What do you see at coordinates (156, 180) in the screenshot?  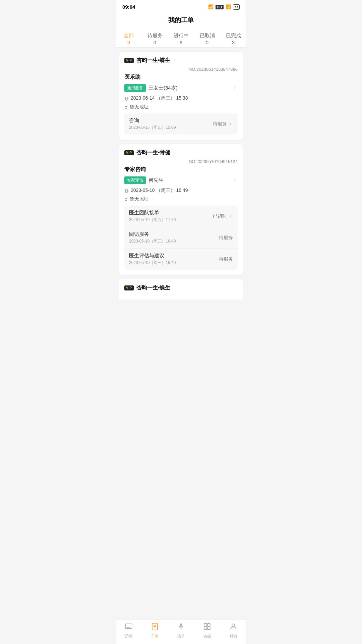 I see `card2-patient: 何先生` at bounding box center [156, 180].